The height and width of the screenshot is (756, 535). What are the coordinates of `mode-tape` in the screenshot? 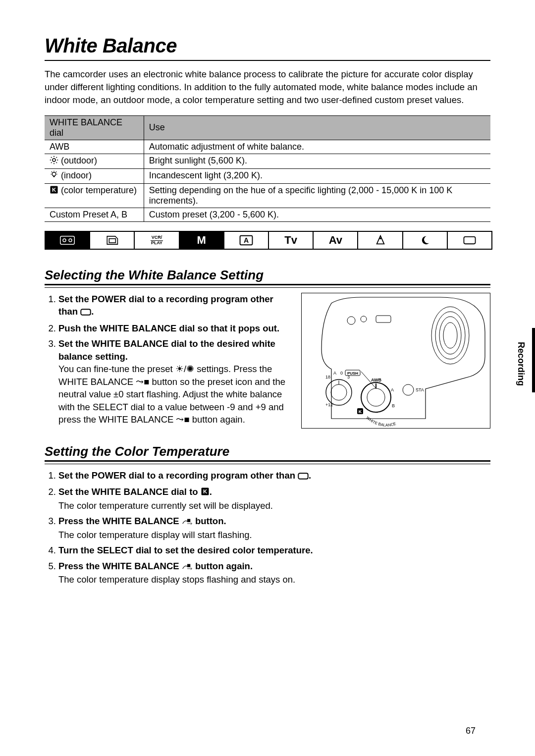 It's located at (68, 240).